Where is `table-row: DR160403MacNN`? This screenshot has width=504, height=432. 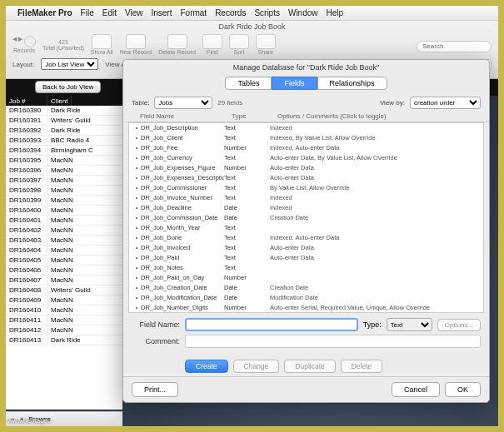 table-row: DR160403MacNN is located at coordinates (64, 241).